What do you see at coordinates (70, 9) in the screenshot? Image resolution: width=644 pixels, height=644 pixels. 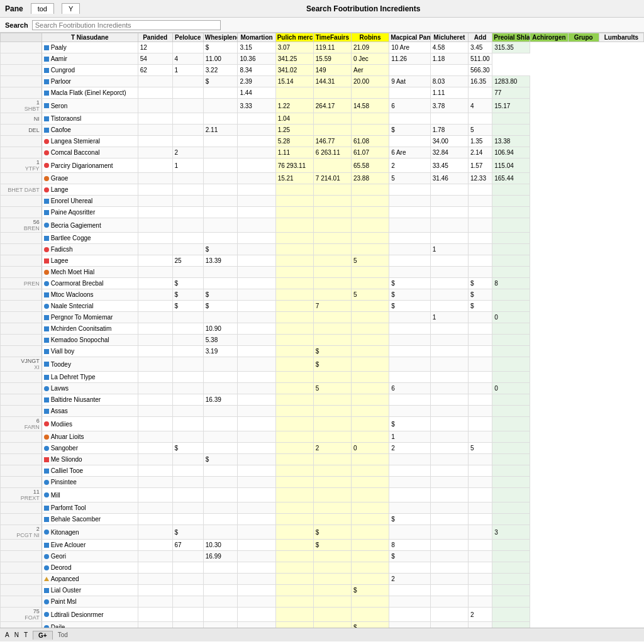 I see `tab2: Y` at bounding box center [70, 9].